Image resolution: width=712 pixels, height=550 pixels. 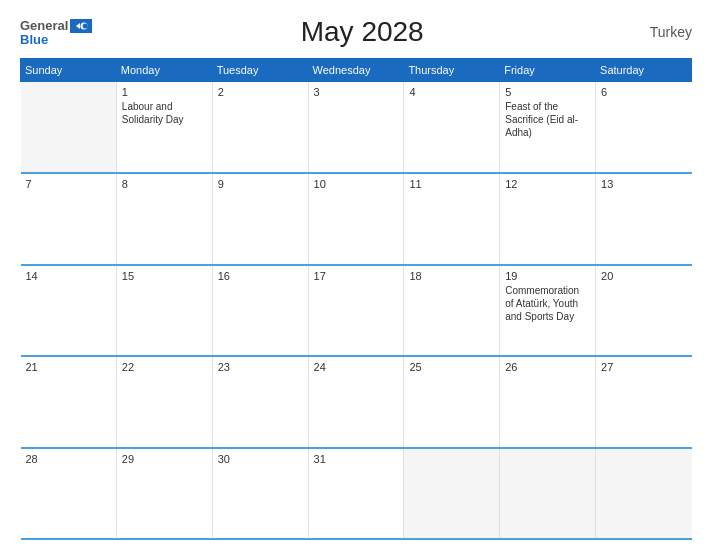 I want to click on calendar-cell: 21, so click(x=69, y=402).